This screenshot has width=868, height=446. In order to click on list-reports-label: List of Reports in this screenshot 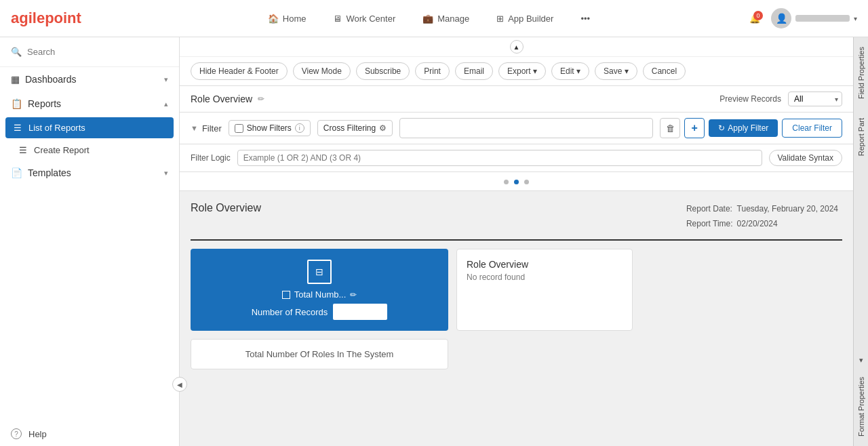, I will do `click(57, 127)`.